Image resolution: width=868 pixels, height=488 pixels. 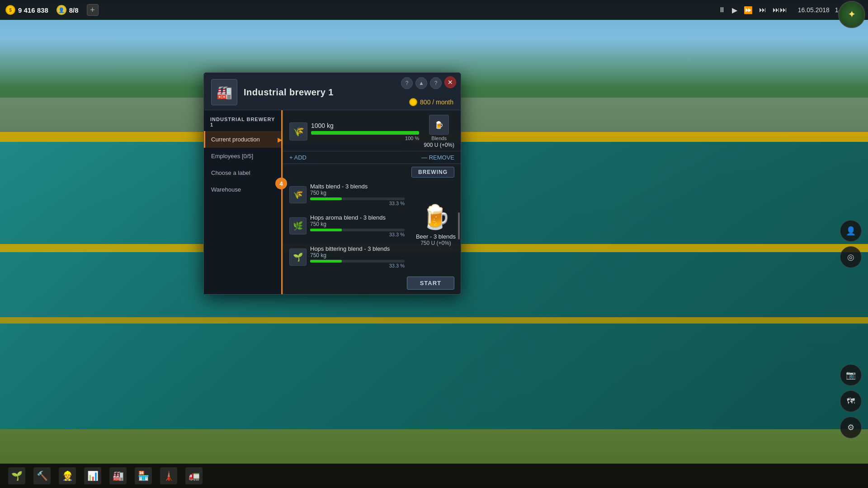 What do you see at coordinates (357, 266) in the screenshot?
I see `recipe-pct-3: 33.3 %` at bounding box center [357, 266].